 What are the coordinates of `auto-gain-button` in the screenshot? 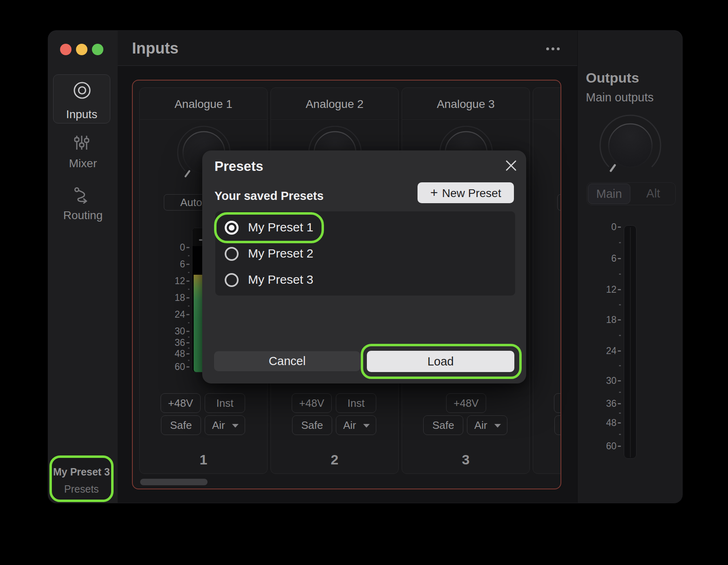 It's located at (559, 202).